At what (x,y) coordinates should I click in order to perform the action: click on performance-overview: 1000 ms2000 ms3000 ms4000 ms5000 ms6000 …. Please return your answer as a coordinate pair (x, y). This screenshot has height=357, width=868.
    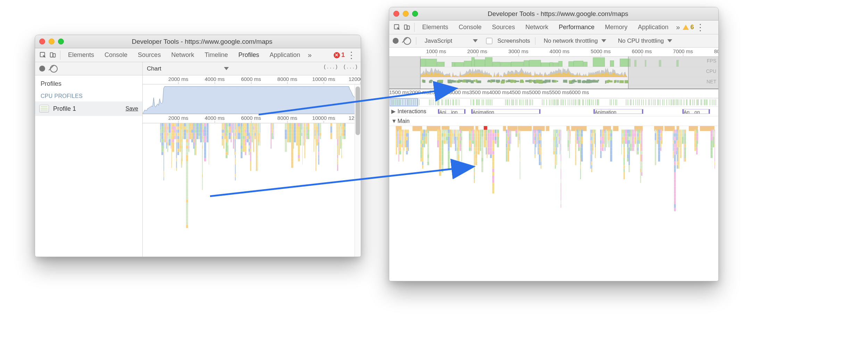
    Looking at the image, I should click on (554, 68).